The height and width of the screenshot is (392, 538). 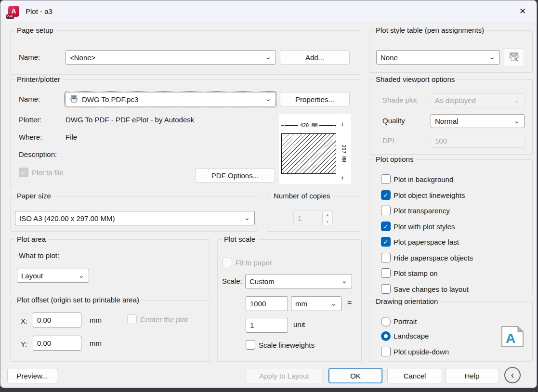 I want to click on landscape-radio, so click(x=386, y=336).